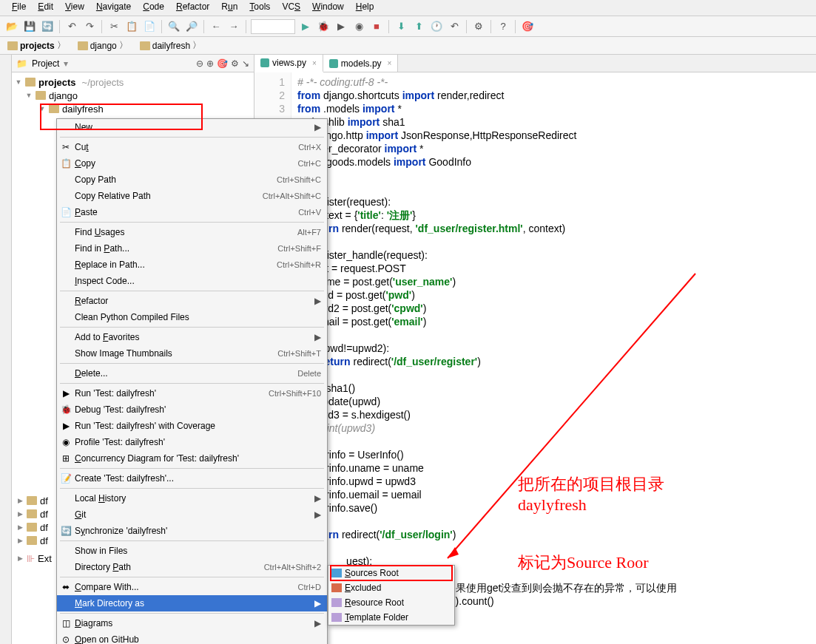 This screenshot has height=644, width=816. Describe the element at coordinates (246, 64) in the screenshot. I see `hide-icon: ↘` at that location.